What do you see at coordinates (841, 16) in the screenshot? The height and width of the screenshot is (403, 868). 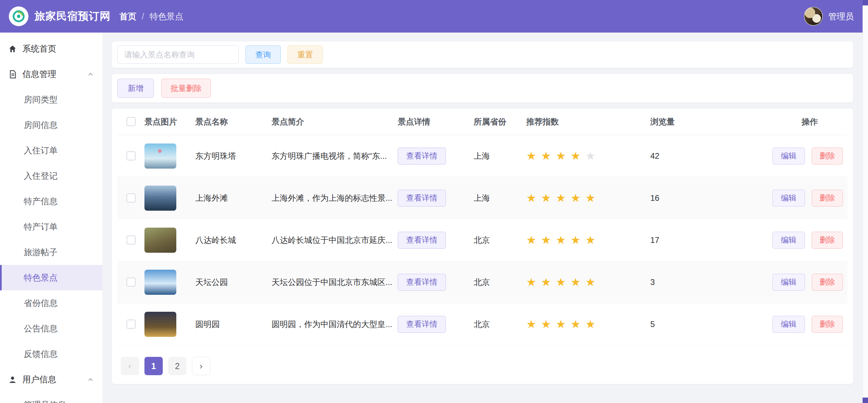 I see `user-name: 管理员` at bounding box center [841, 16].